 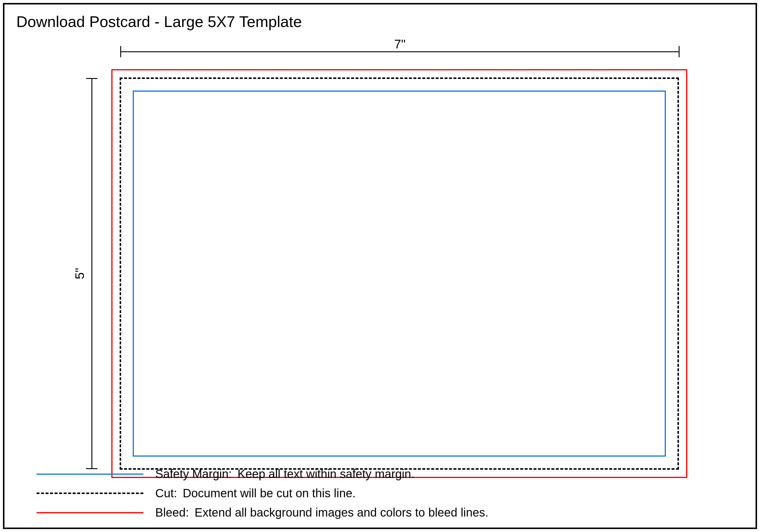 What do you see at coordinates (400, 44) in the screenshot?
I see `dim-width-label: 7"` at bounding box center [400, 44].